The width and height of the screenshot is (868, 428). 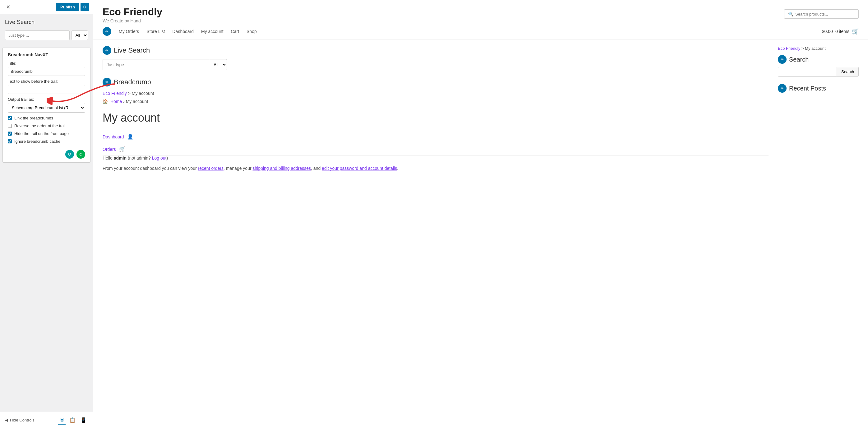 I want to click on breadcrumb-home-link-1: Eco Friendly, so click(x=115, y=93).